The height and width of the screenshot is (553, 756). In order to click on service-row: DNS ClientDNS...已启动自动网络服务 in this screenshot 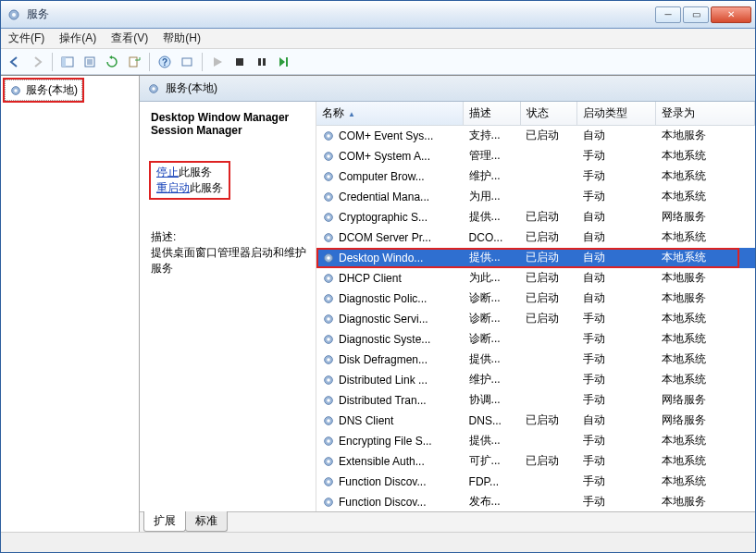, I will do `click(536, 421)`.